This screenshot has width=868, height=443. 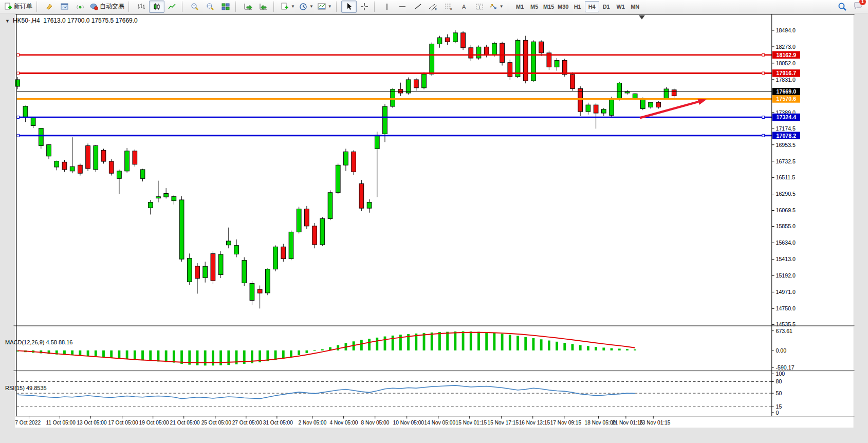 I want to click on cursor-tool-button, so click(x=349, y=7).